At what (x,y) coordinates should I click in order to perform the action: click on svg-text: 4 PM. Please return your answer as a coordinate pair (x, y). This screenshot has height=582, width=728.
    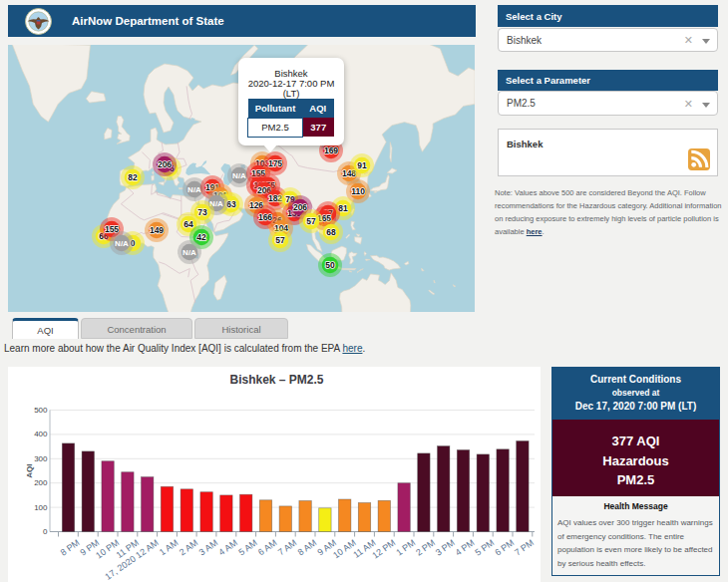
    Looking at the image, I should click on (465, 547).